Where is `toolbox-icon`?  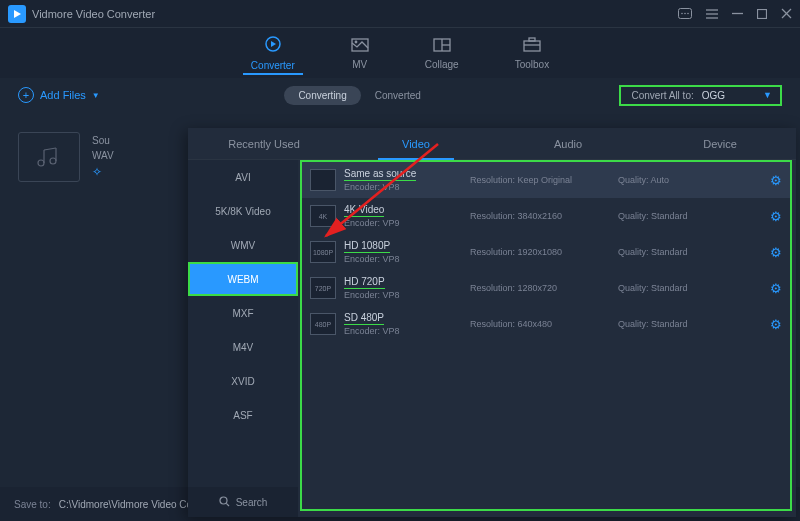
toolbox-icon is located at coordinates (532, 47).